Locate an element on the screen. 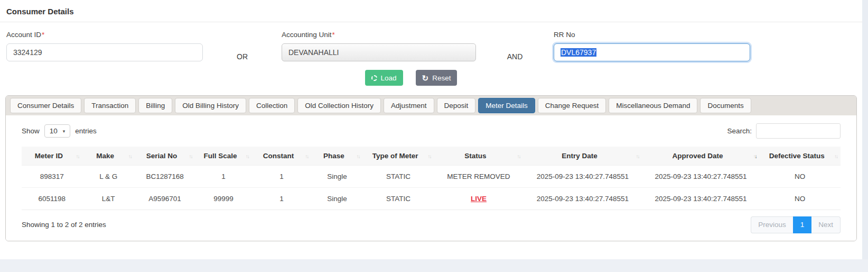 The width and height of the screenshot is (868, 272). load-button: Load is located at coordinates (384, 78).